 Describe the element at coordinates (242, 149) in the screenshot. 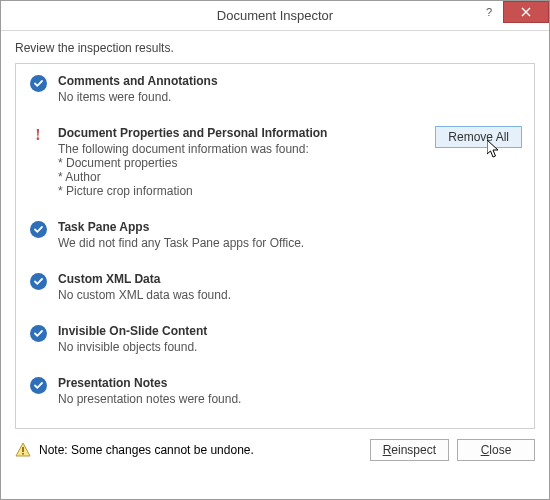

I see `section-desc: The following document information was f…` at that location.